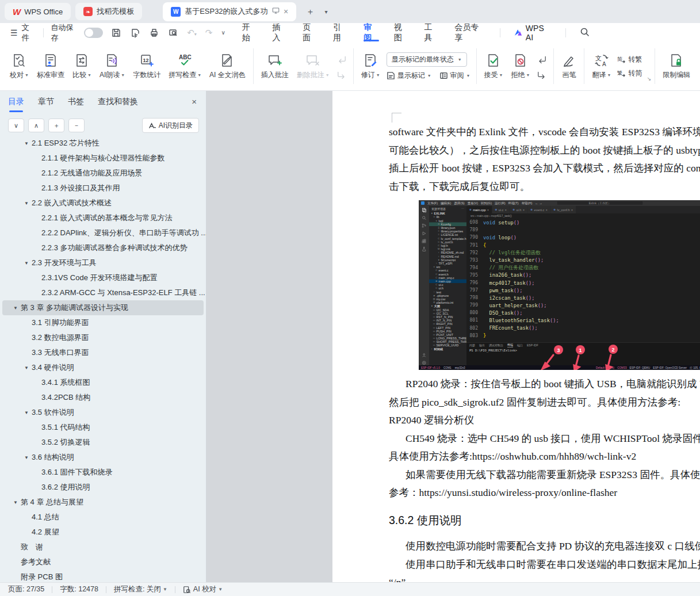  What do you see at coordinates (194, 101) in the screenshot?
I see `sidebar-close-icon: ×` at bounding box center [194, 101].